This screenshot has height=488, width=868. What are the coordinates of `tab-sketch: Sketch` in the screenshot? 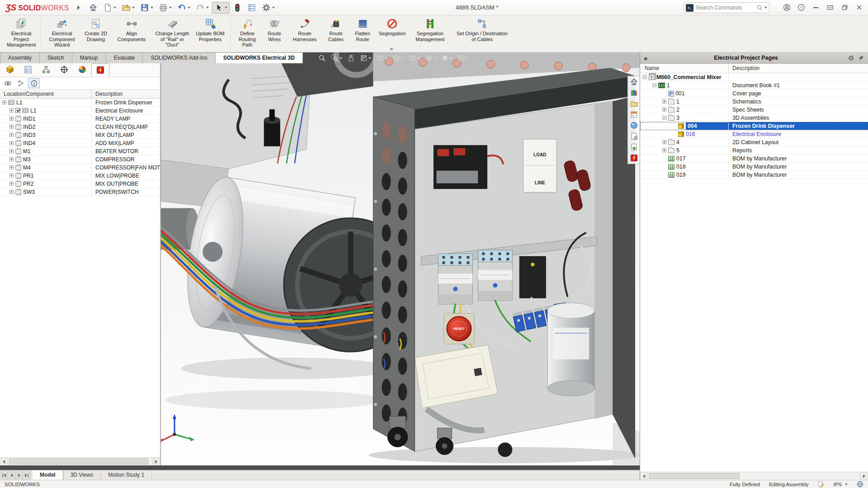 It's located at (56, 58).